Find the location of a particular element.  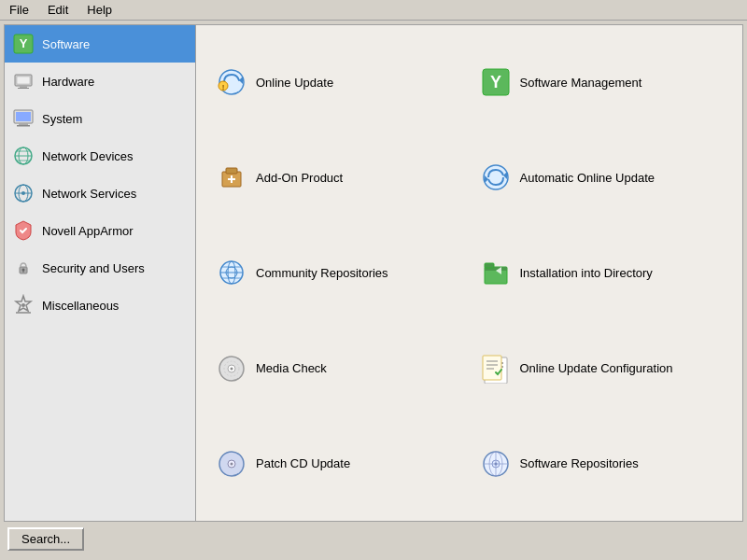

grid-label-software-repositories: Software Repositories is located at coordinates (579, 463).